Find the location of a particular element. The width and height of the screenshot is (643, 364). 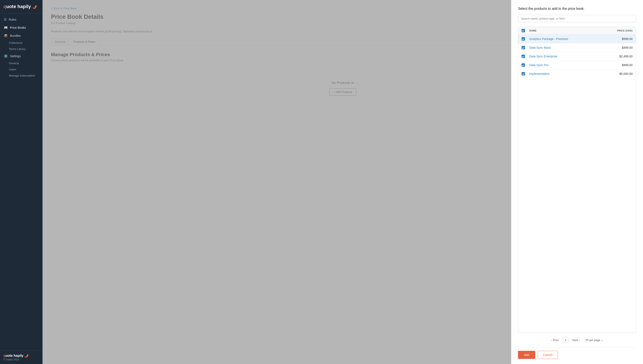

next-button: Next › is located at coordinates (576, 340).